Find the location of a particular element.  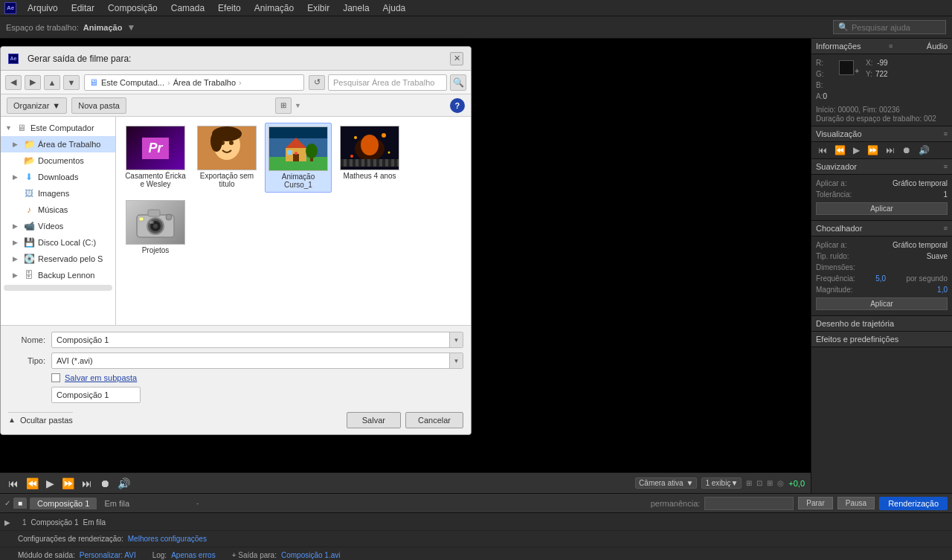

suavizador-aplicar-button: Aplicar is located at coordinates (882, 208).